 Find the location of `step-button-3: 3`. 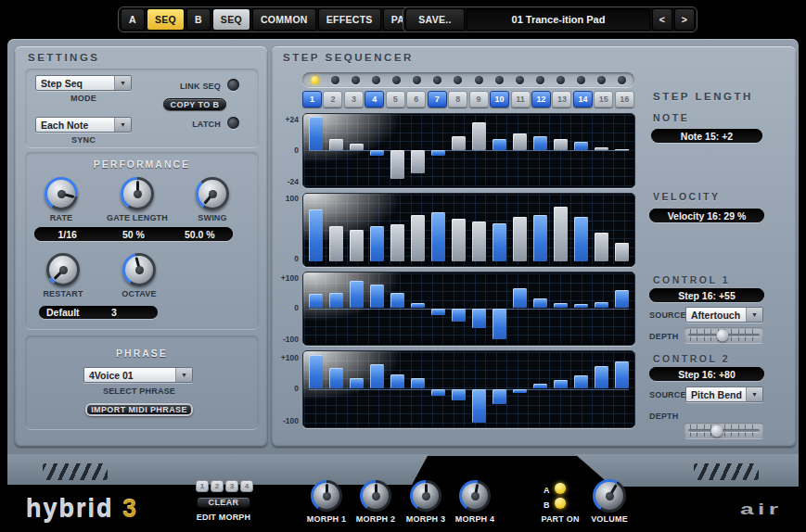

step-button-3: 3 is located at coordinates (354, 99).